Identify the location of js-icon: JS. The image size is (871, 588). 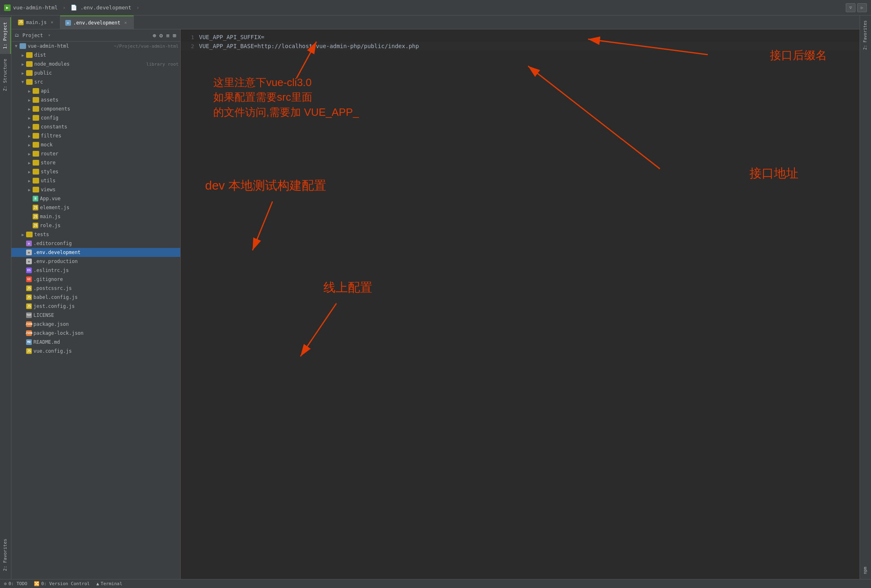
(21, 22).